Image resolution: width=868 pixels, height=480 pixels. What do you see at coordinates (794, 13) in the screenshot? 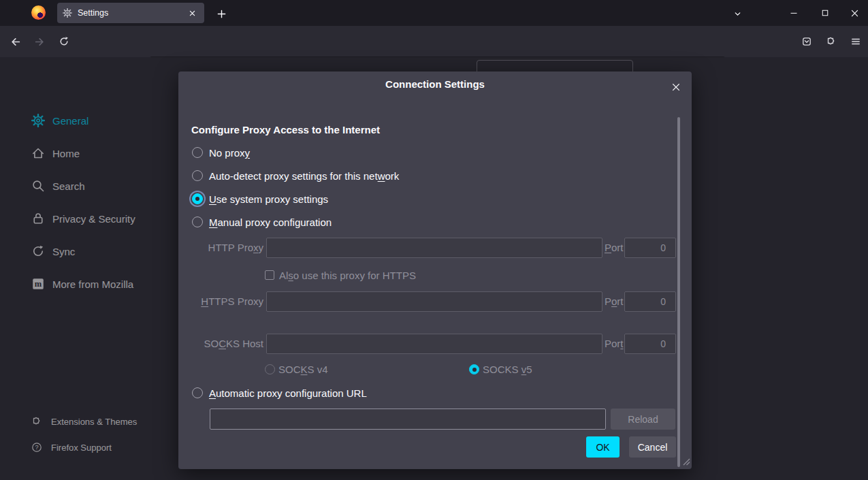
I see `window-minimize-button` at bounding box center [794, 13].